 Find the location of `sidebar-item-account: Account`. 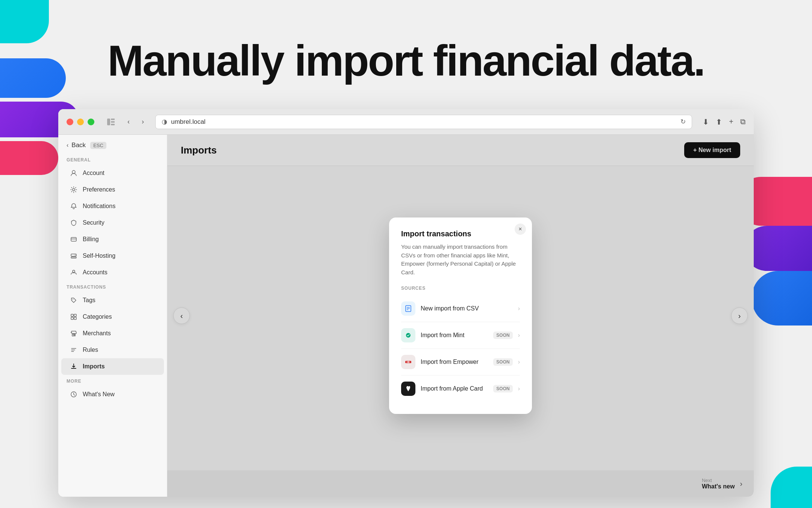

sidebar-item-account: Account is located at coordinates (113, 173).